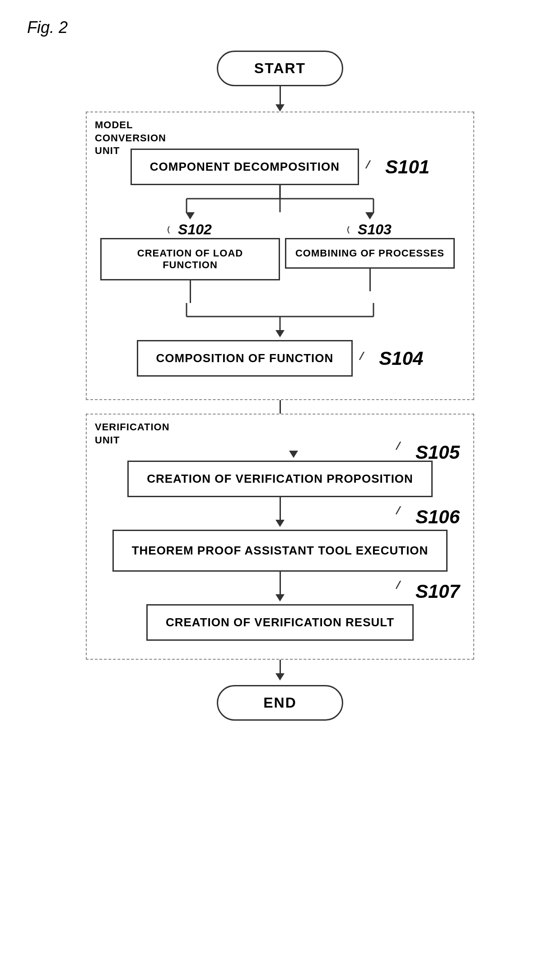 Image resolution: width=560 pixels, height=974 pixels. Describe the element at coordinates (280, 583) in the screenshot. I see `s107-connector-area: S107` at that location.